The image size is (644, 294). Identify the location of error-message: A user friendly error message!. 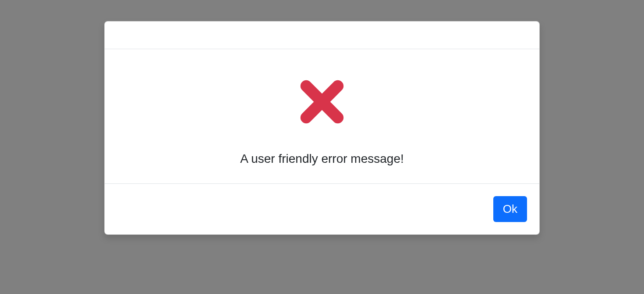
(322, 159).